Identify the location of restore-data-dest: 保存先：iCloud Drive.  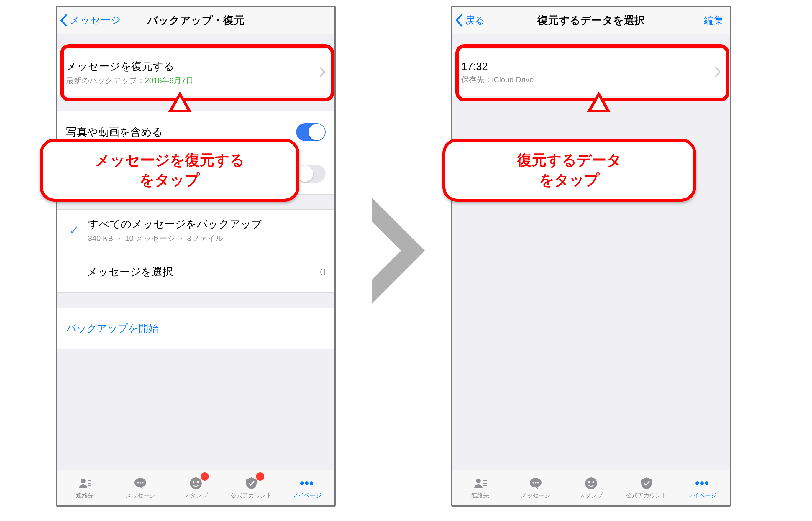
(591, 80).